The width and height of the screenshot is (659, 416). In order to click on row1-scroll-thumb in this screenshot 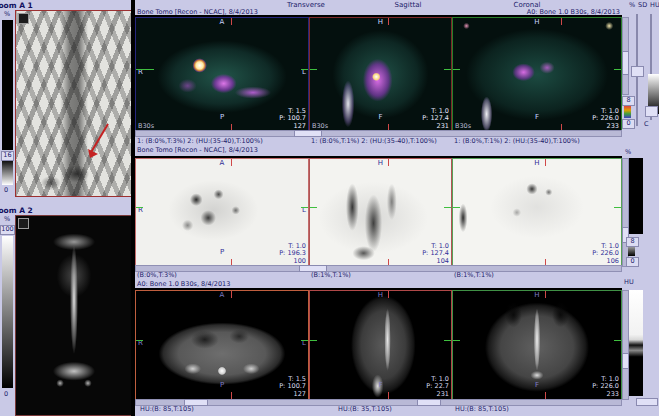, I will do `click(308, 134)`.